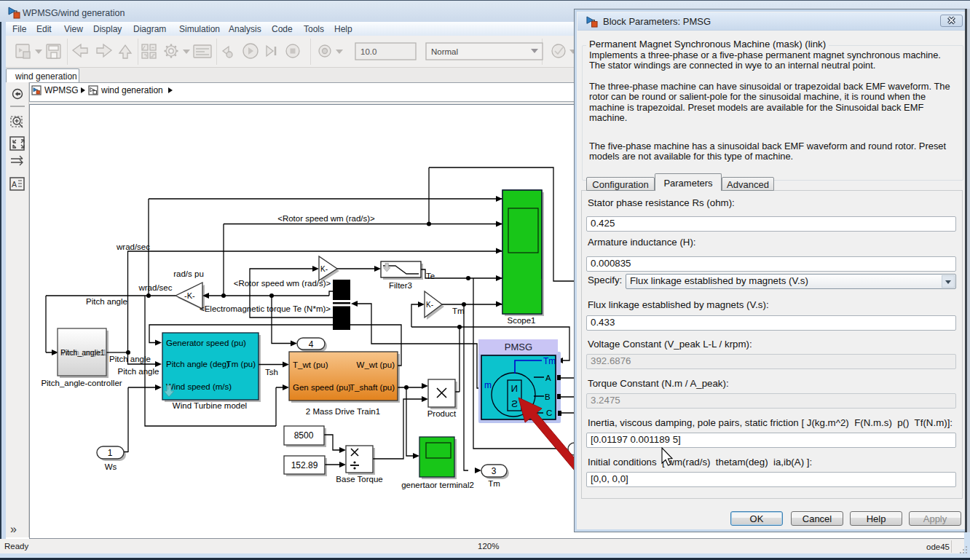 This screenshot has width=970, height=560. What do you see at coordinates (343, 411) in the screenshot?
I see `svg-text: 2 Mass Drive Train1` at bounding box center [343, 411].